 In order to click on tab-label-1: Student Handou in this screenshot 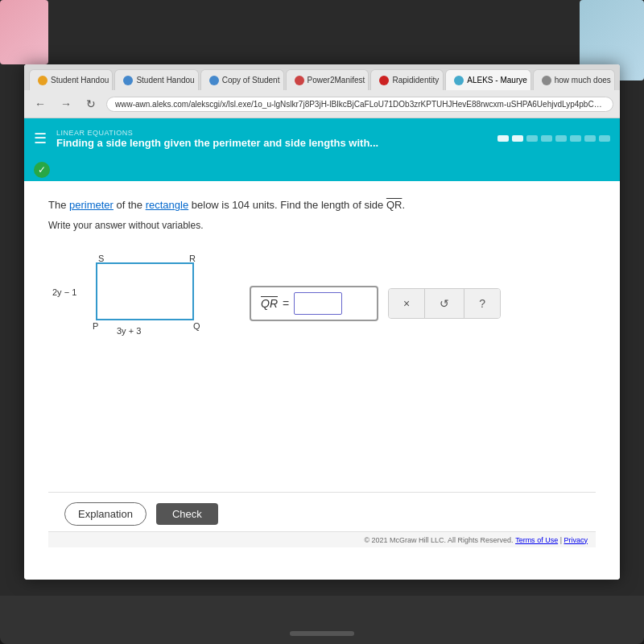, I will do `click(80, 80)`.